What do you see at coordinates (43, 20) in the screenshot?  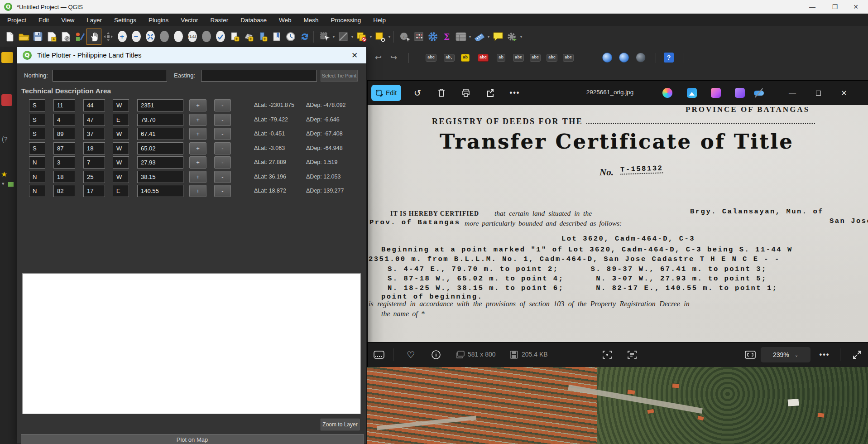 I see `menu-edit: Edit` at bounding box center [43, 20].